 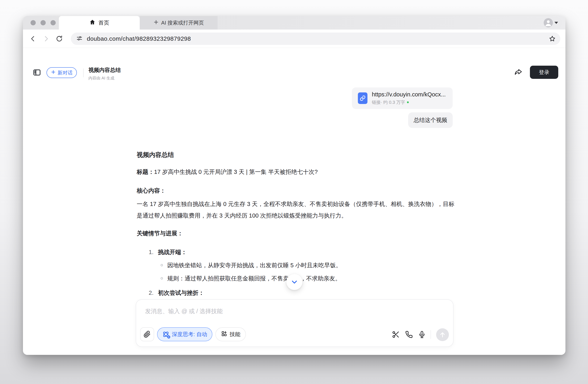 What do you see at coordinates (396, 335) in the screenshot?
I see `scissors-icon` at bounding box center [396, 335].